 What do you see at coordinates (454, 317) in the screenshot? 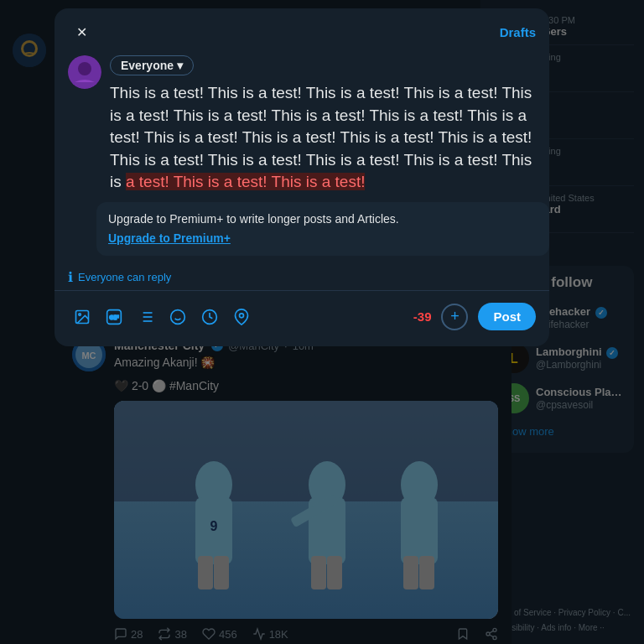
I see `add-thread-button: +` at bounding box center [454, 317].